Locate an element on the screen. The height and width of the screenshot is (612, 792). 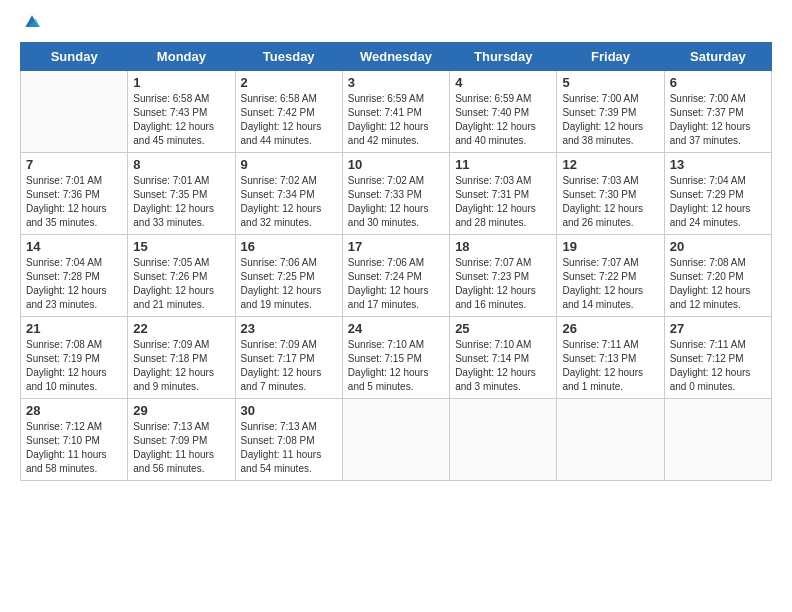
day-number: 3 is located at coordinates (396, 82).